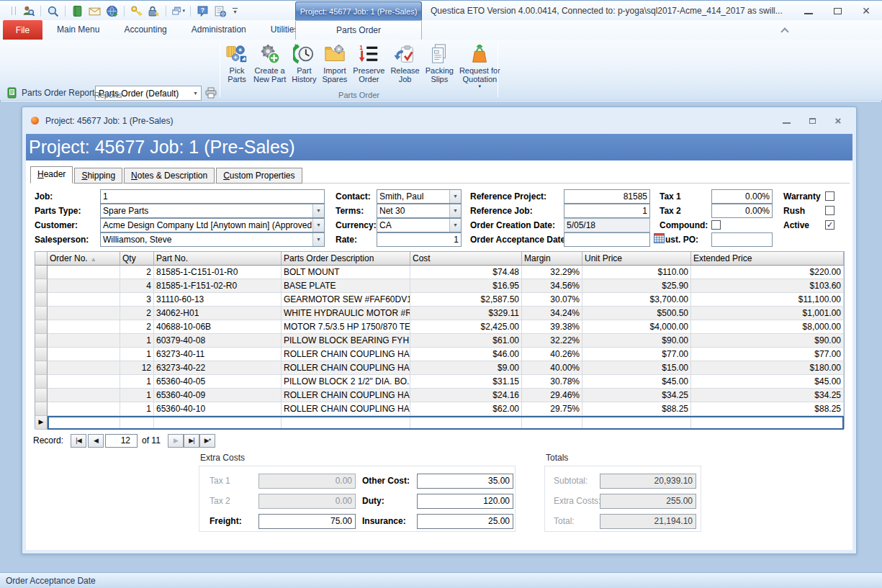 This screenshot has height=588, width=882. What do you see at coordinates (23, 30) in the screenshot?
I see `file-tab: File` at bounding box center [23, 30].